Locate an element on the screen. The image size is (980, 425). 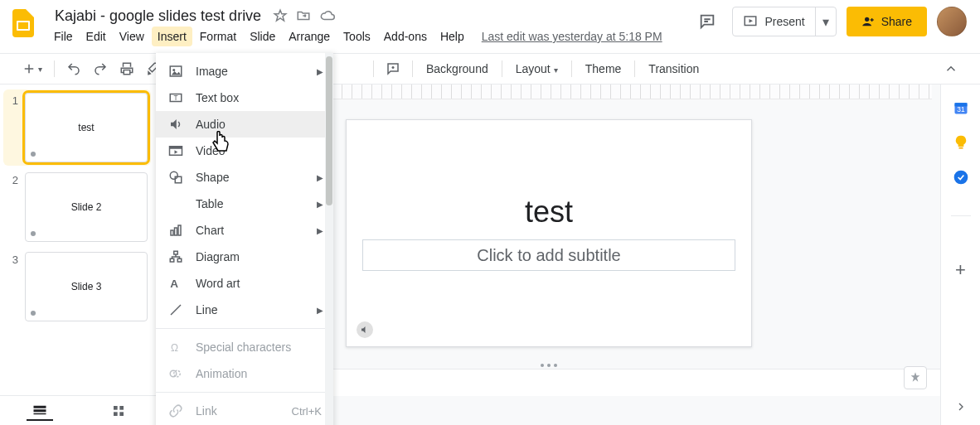
menu-help: Help is located at coordinates (453, 36).